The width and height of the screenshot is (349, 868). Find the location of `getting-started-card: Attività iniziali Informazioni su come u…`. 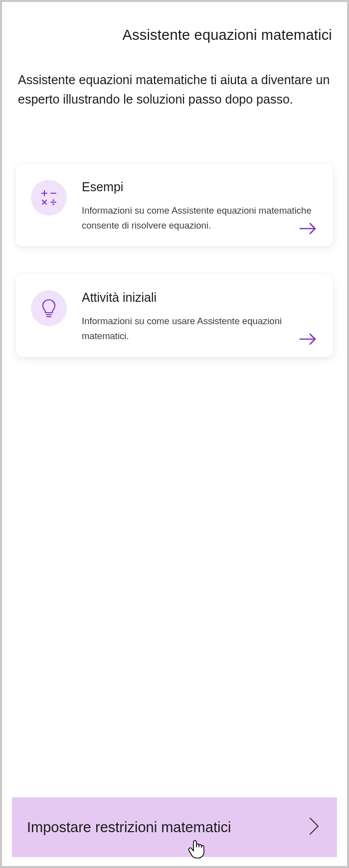

getting-started-card: Attività iniziali Informazioni su come u… is located at coordinates (174, 316).